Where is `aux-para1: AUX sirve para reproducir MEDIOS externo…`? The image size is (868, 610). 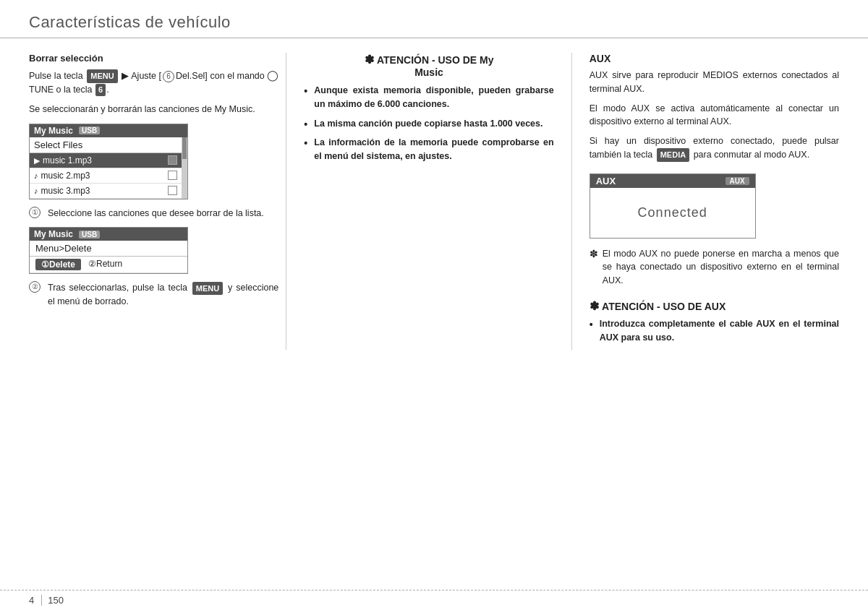 aux-para1: AUX sirve para reproducir MEDIOS externo… is located at coordinates (715, 82).